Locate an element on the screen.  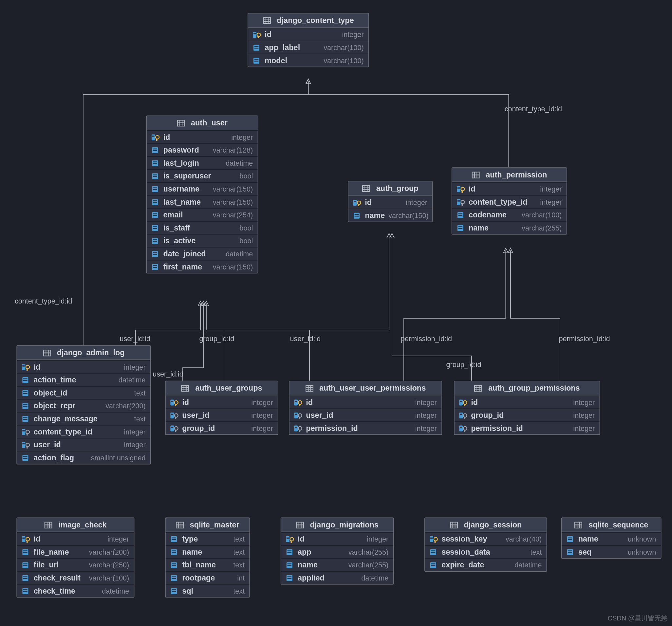
table-header: django_content_type is located at coordinates (308, 20).